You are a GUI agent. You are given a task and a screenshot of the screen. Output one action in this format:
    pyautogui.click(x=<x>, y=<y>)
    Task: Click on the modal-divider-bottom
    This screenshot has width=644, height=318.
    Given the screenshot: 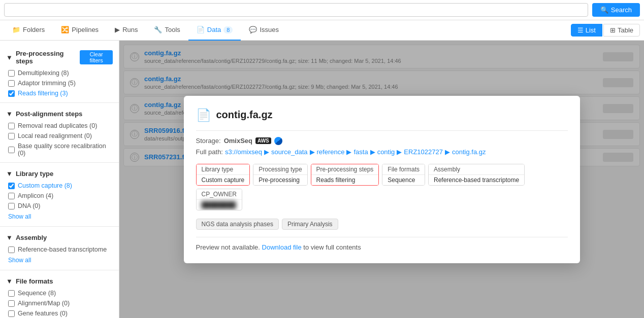 What is the action you would take?
    pyautogui.click(x=382, y=237)
    